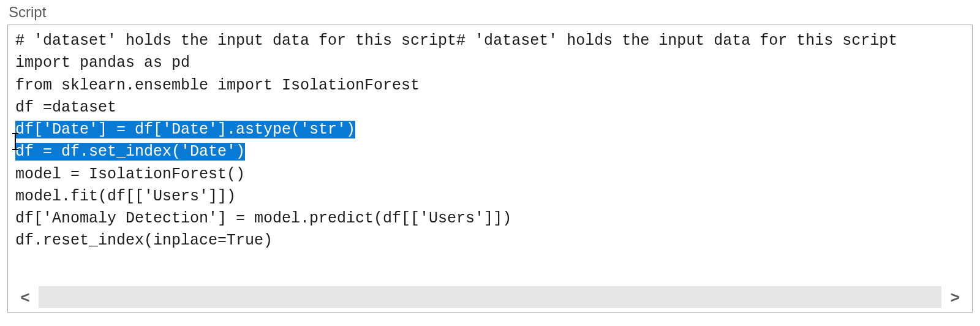 The height and width of the screenshot is (326, 980). I want to click on code-line: model.fit(df[['Users']]), so click(491, 197).